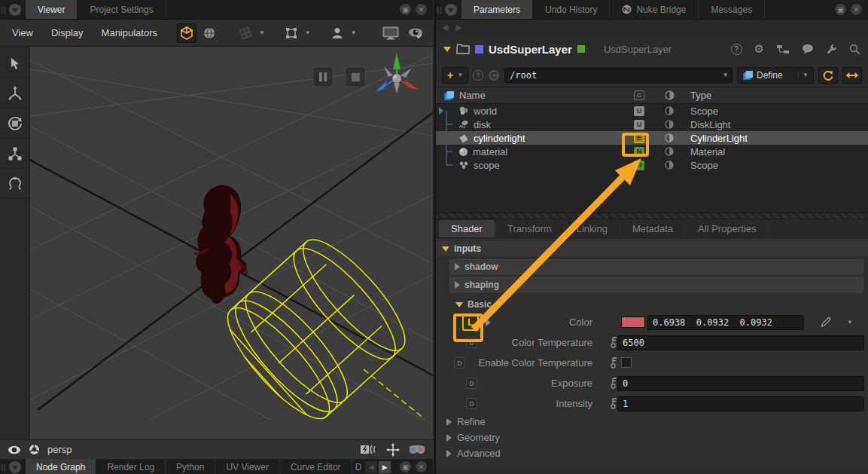 The width and height of the screenshot is (868, 474). I want to click on exposure-field: 0, so click(741, 384).